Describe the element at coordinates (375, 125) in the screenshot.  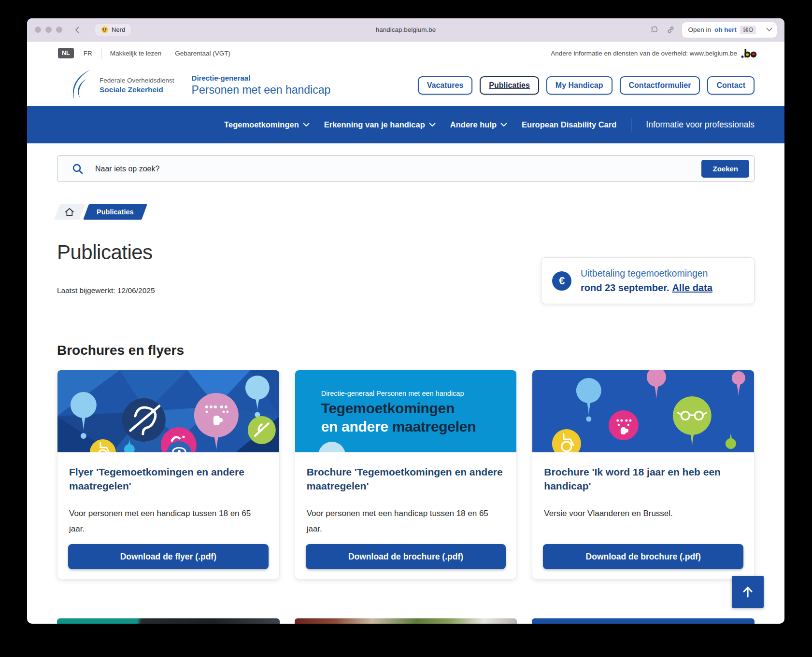
I see `nav-label: Erkenning van je handicap` at that location.